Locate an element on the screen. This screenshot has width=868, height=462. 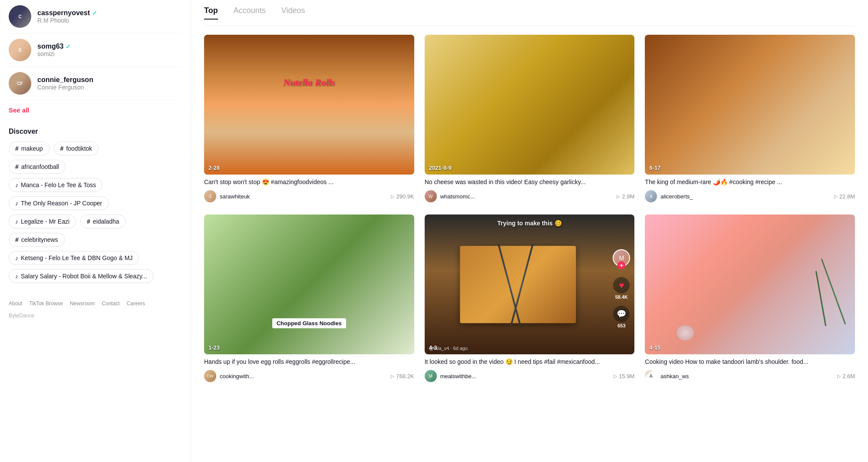
author-info-1: S sarawhiteuk is located at coordinates (227, 196).